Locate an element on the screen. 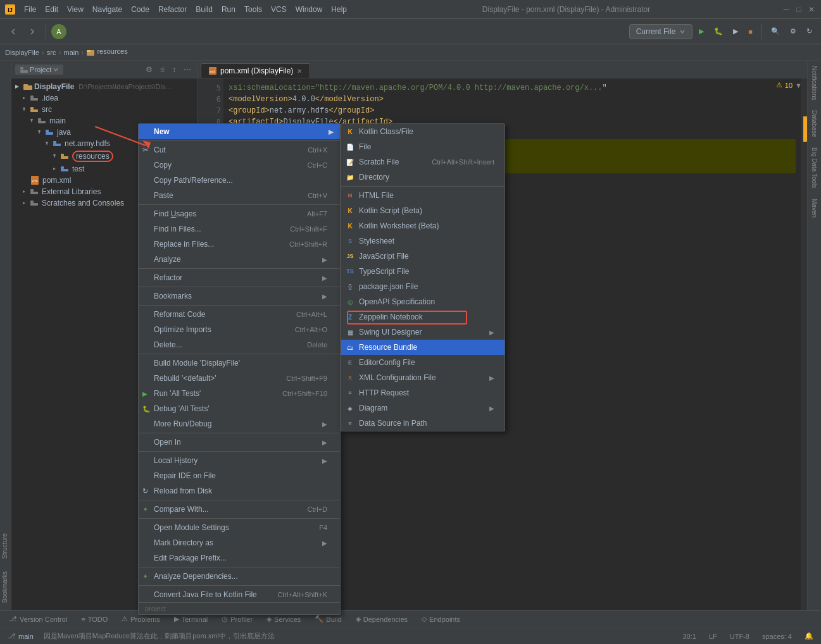 The image size is (821, 644). submenu-kotlin-worksheet: K Kotlin Worksheet (Beta) is located at coordinates (423, 226).